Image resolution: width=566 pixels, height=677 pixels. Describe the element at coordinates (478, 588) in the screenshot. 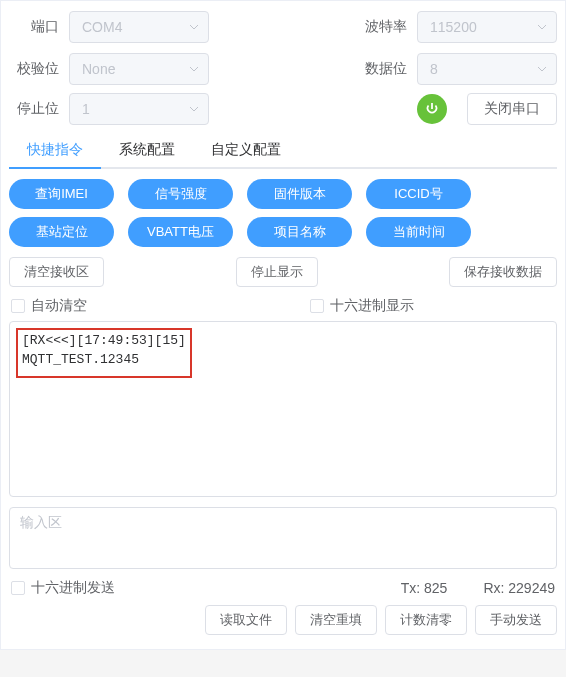

I see `io-stats: Tx: 825 Rx: 229249` at that location.